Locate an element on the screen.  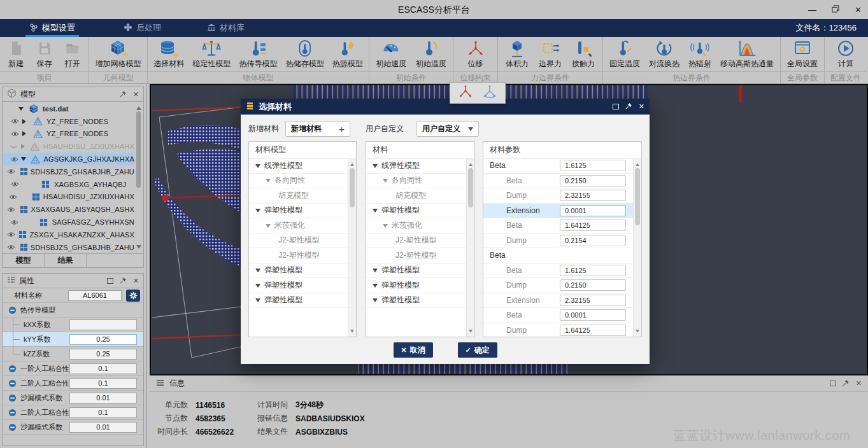
tree-item: XSAXGAUS_AISYAQSH_ASHX is located at coordinates (69, 209).